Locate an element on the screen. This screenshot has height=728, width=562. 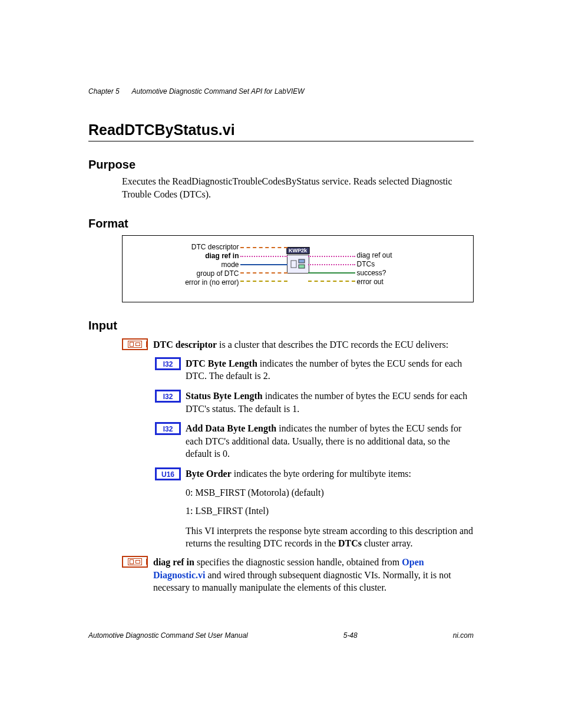
purpose-heading: Purpose is located at coordinates (281, 165).